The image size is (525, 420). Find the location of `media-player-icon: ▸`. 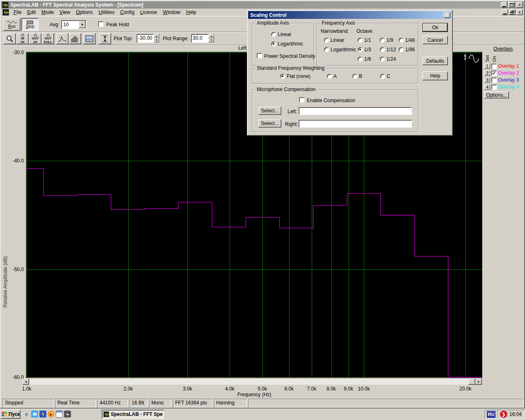

media-player-icon: ▸ is located at coordinates (51, 414).